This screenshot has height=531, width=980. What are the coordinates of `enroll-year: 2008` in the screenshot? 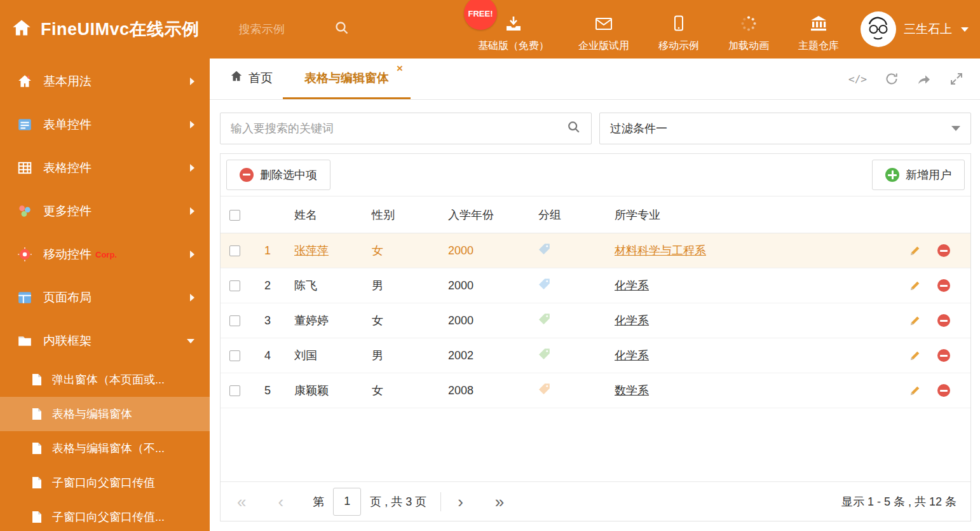 It's located at (484, 390).